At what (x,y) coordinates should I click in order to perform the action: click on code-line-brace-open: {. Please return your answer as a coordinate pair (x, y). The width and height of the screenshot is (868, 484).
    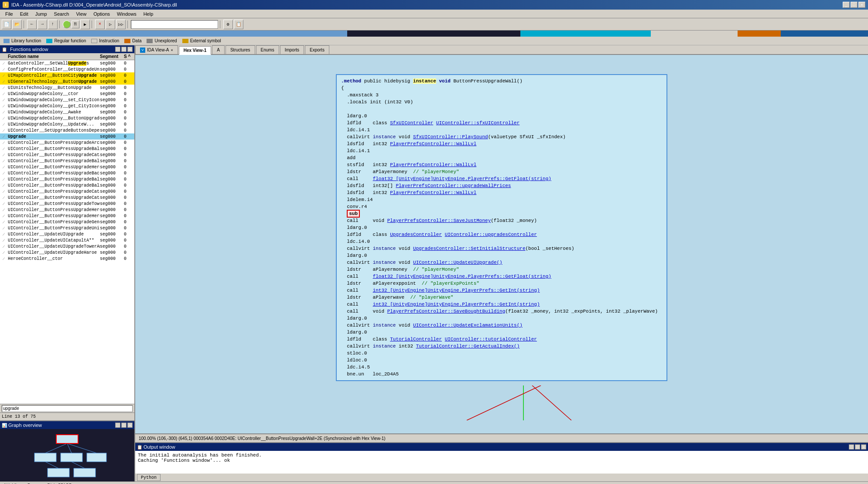
    Looking at the image, I should click on (502, 88).